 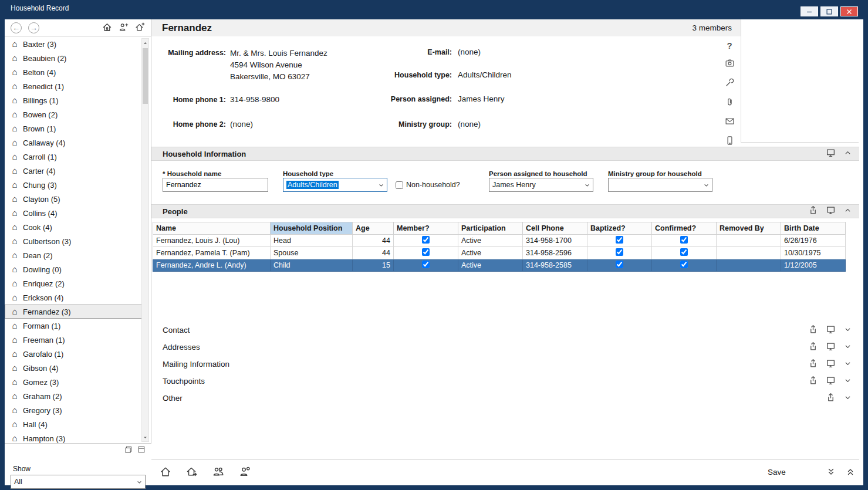 What do you see at coordinates (426, 229) in the screenshot?
I see `col-header-member: Member?` at bounding box center [426, 229].